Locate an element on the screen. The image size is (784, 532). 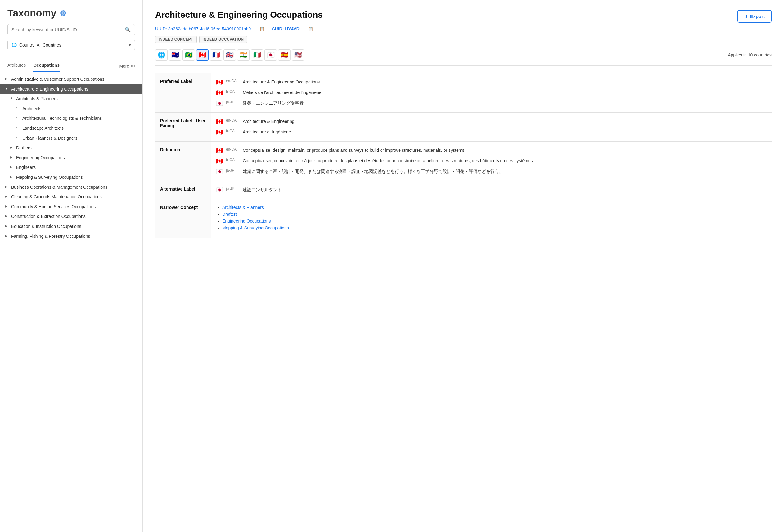
export-button: ⬇ Export is located at coordinates (754, 16).